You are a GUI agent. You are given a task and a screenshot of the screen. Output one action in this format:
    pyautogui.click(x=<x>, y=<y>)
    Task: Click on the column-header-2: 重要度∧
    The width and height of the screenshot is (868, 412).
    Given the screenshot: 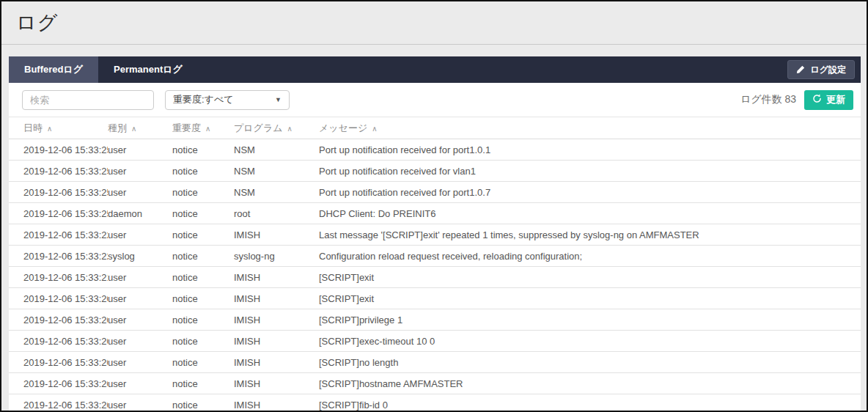 What is the action you would take?
    pyautogui.click(x=203, y=128)
    